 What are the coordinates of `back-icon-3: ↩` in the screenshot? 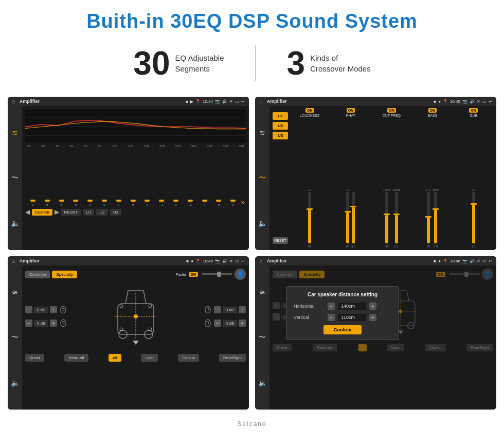 It's located at (243, 261).